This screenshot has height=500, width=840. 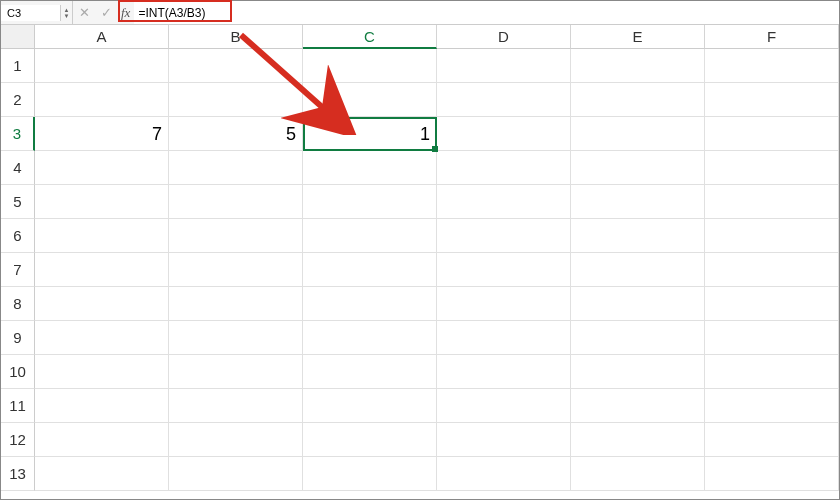 I want to click on cell-A2, so click(x=102, y=100).